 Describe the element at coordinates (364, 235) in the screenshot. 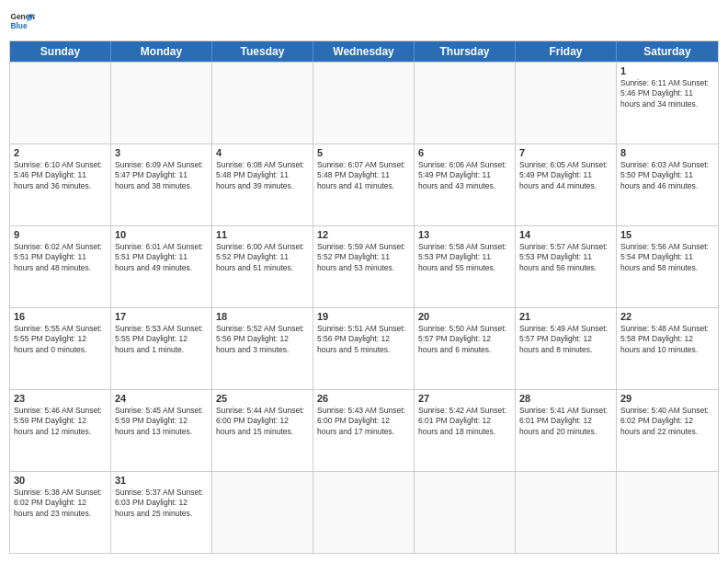

I see `day-number: 12` at that location.